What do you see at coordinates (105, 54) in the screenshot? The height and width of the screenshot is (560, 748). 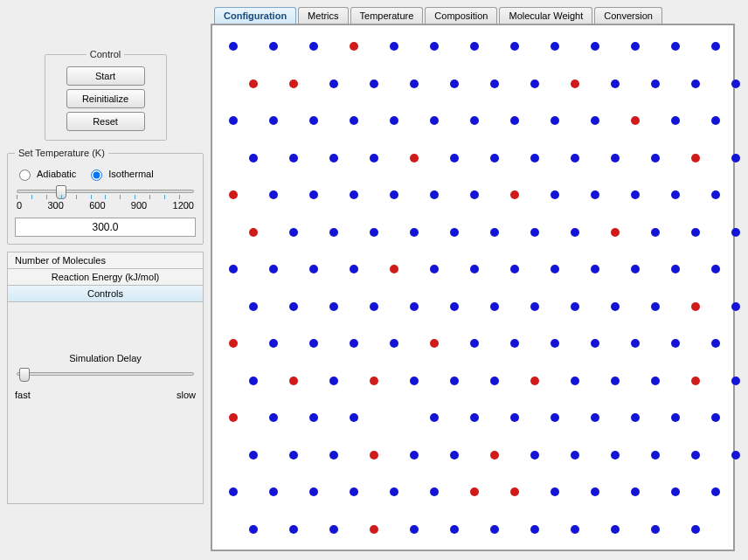 I see `control-legend: Control` at bounding box center [105, 54].